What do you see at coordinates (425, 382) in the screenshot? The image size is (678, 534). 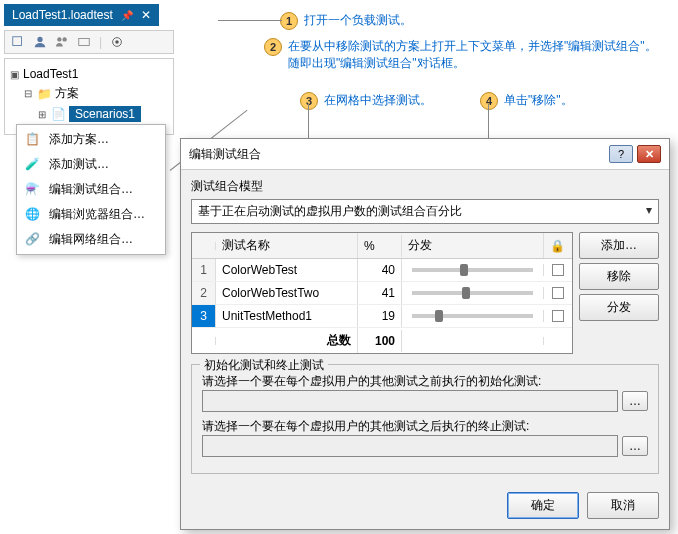 I see `init-label: 请选择一个要在每个虚拟用户的其他测试之前执行的初始化测试:` at bounding box center [425, 382].